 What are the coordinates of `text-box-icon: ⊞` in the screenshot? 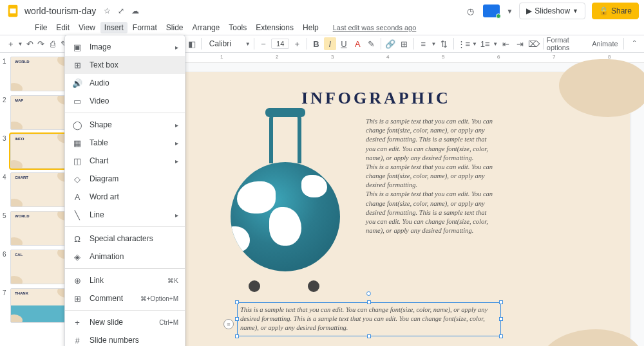 It's located at (77, 66).